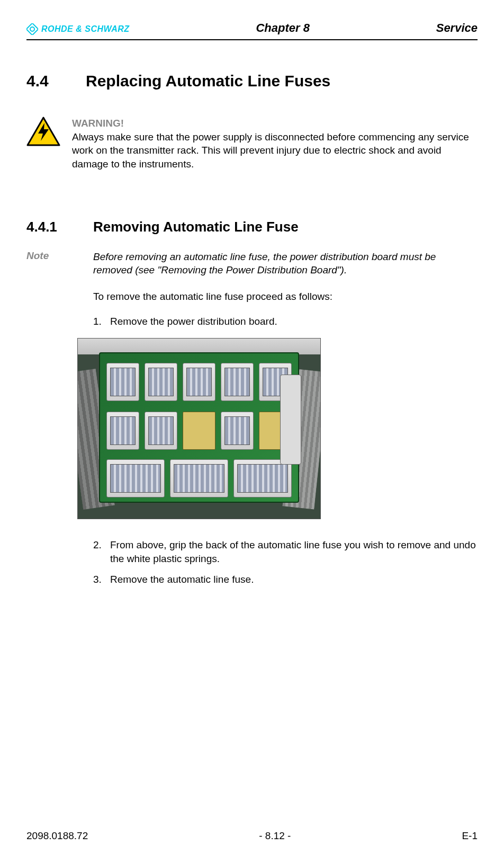  Describe the element at coordinates (275, 836) in the screenshot. I see `footer-page-number: - 8.12 -` at that location.